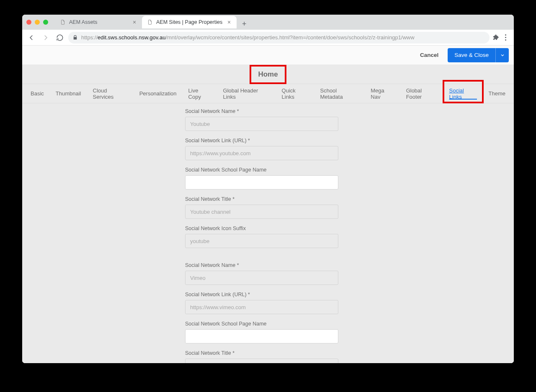 This screenshot has width=536, height=392. I want to click on browser-tab: AEM Sites | Page Properties ×, so click(189, 22).